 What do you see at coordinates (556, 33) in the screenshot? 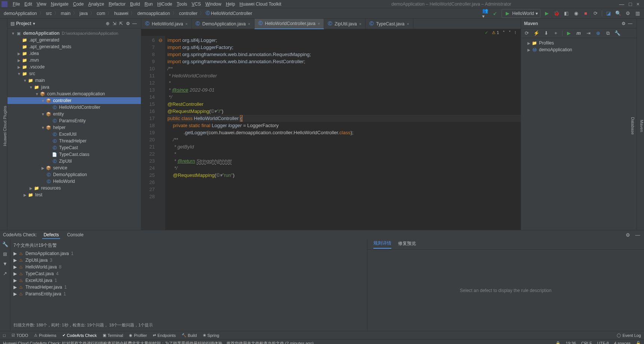
I see `add-icon: +` at bounding box center [556, 33].